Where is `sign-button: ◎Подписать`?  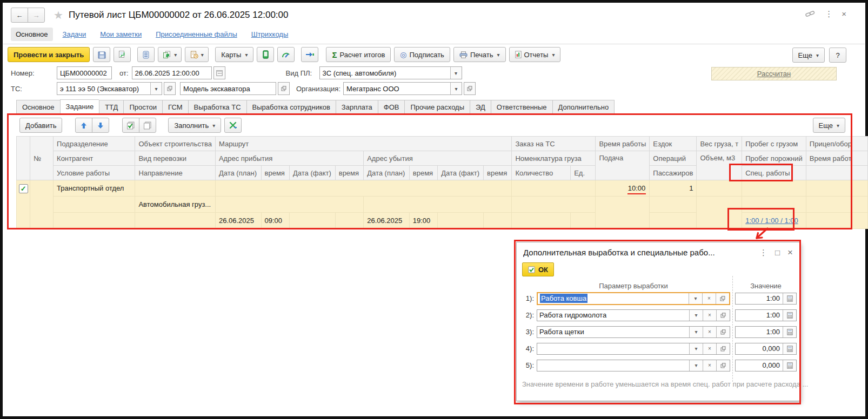 sign-button: ◎Подписать is located at coordinates (422, 55).